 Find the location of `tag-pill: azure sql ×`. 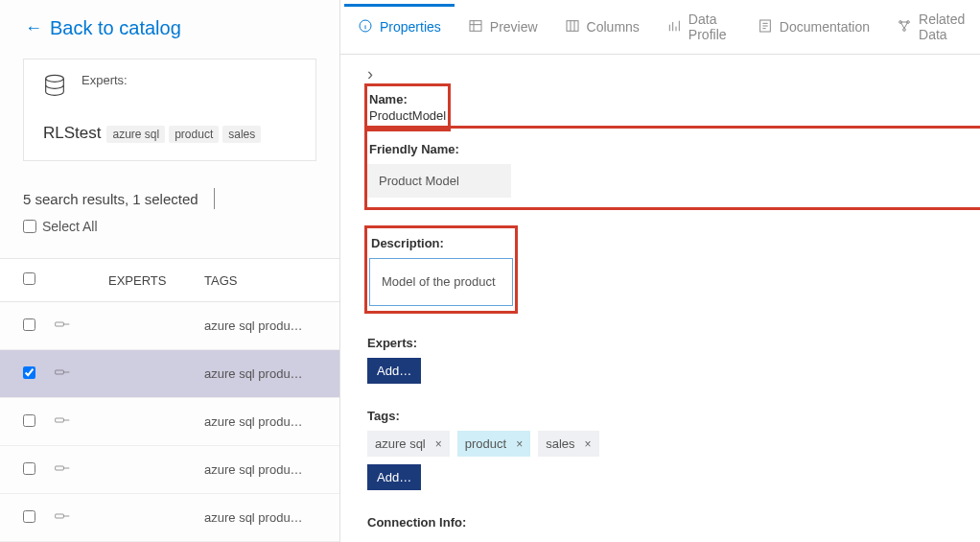

tag-pill: azure sql × is located at coordinates (408, 443).